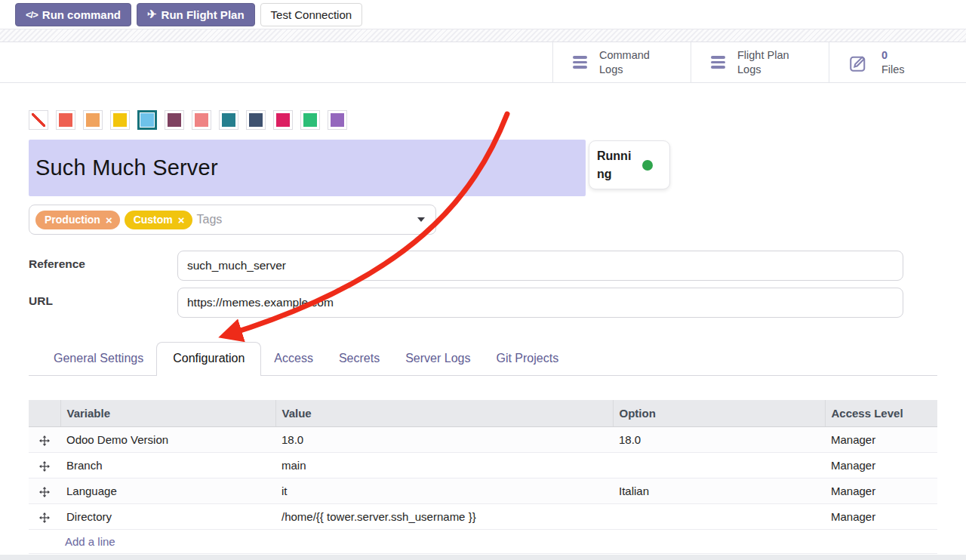  Describe the element at coordinates (337, 120) in the screenshot. I see `color-swatch-purple` at that location.